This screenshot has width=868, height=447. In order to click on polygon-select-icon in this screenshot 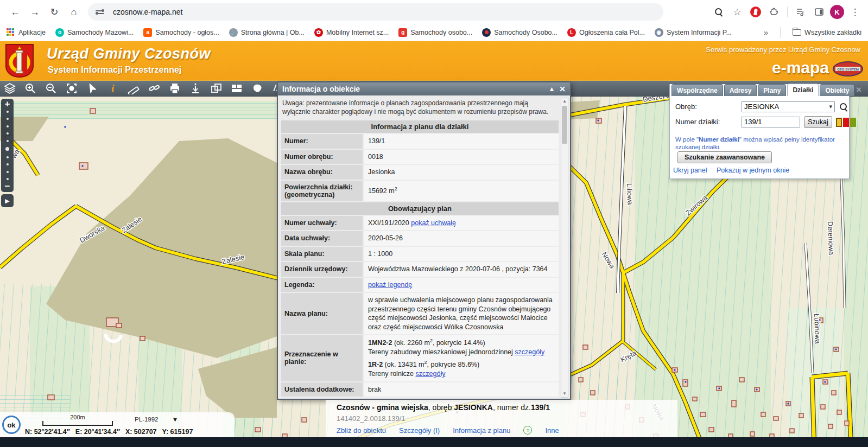, I will do `click(257, 88)`.